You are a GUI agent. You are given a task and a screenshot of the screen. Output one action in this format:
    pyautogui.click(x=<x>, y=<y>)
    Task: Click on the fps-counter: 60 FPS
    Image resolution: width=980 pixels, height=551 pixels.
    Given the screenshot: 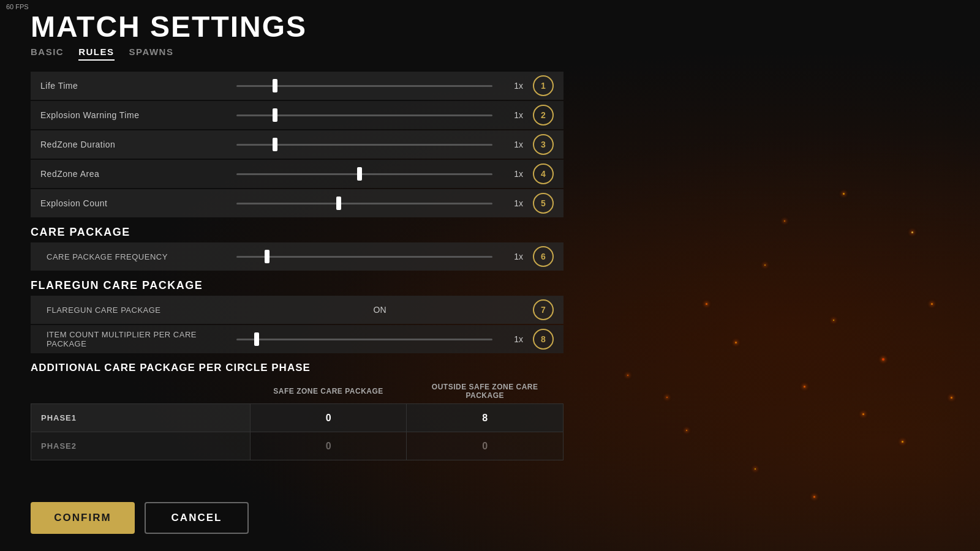 What is the action you would take?
    pyautogui.click(x=17, y=7)
    